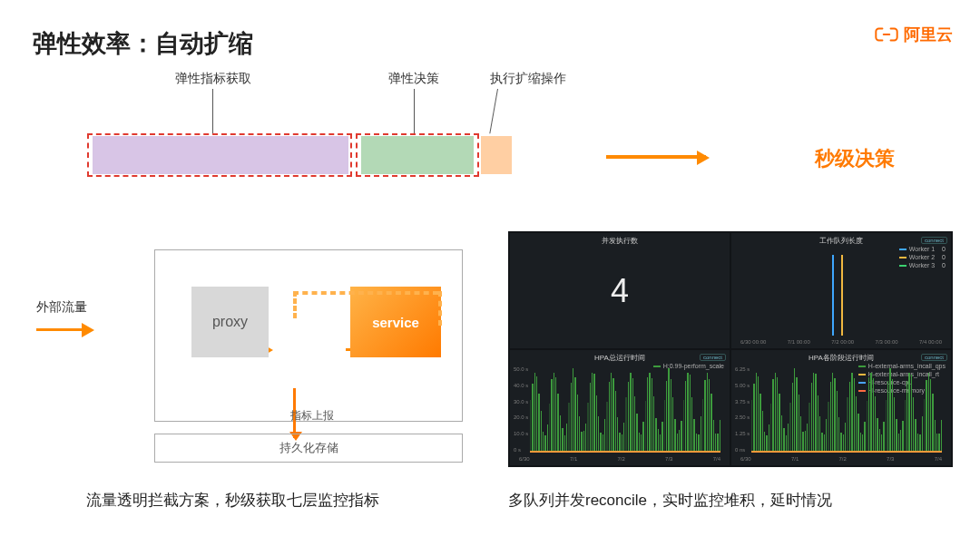  I want to click on pipeline-stage3-bar, so click(496, 155).